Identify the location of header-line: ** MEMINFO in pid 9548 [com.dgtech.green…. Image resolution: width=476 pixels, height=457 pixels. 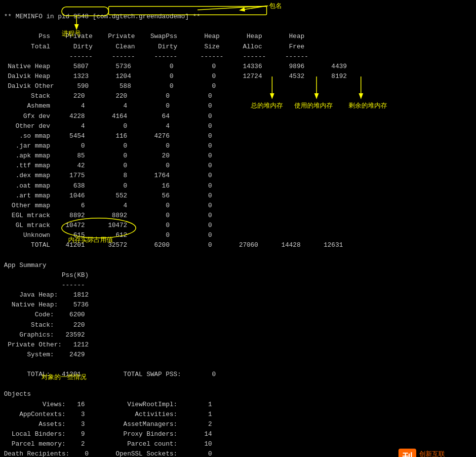
(102, 17).